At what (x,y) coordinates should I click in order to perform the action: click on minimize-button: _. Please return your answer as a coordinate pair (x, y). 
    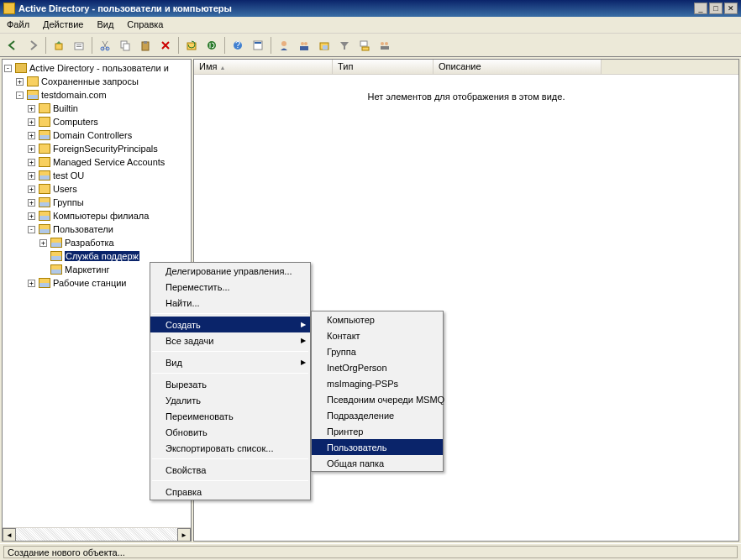
    Looking at the image, I should click on (701, 8).